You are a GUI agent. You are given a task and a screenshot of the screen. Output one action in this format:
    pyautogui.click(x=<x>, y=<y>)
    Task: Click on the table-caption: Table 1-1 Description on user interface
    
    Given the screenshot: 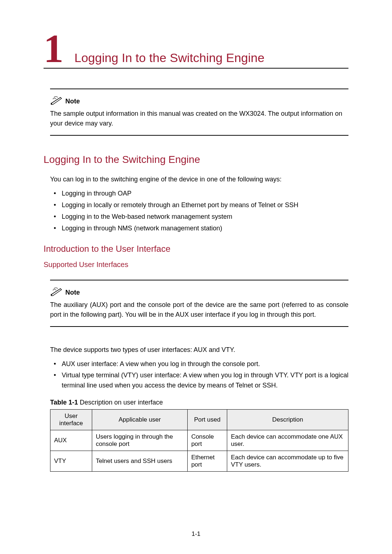 What is the action you would take?
    pyautogui.click(x=199, y=403)
    